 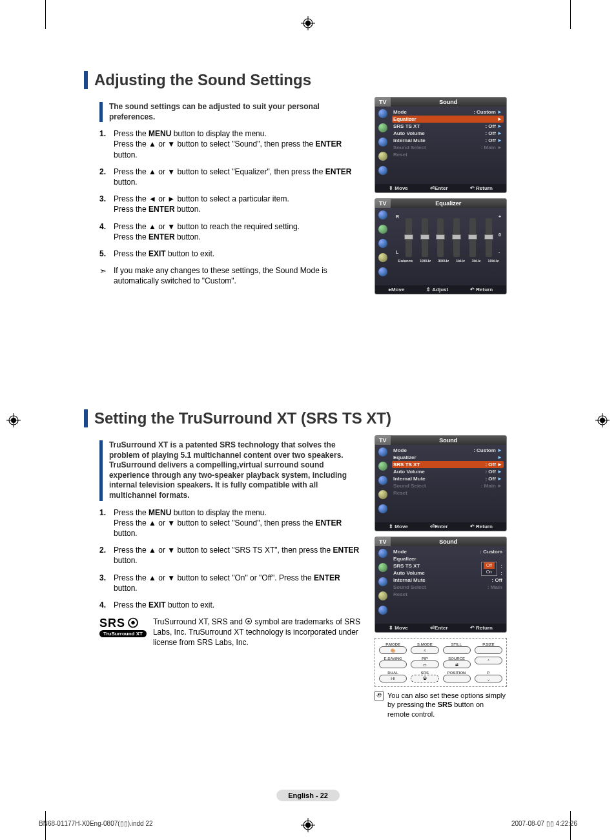 What do you see at coordinates (448, 127) in the screenshot?
I see `osd-menu-item: SRS TS XT: Off ►` at bounding box center [448, 127].